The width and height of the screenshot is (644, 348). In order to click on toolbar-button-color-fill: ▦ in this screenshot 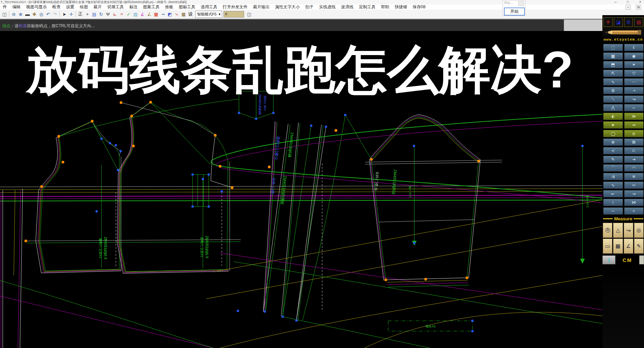, I will do `click(156, 14)`.